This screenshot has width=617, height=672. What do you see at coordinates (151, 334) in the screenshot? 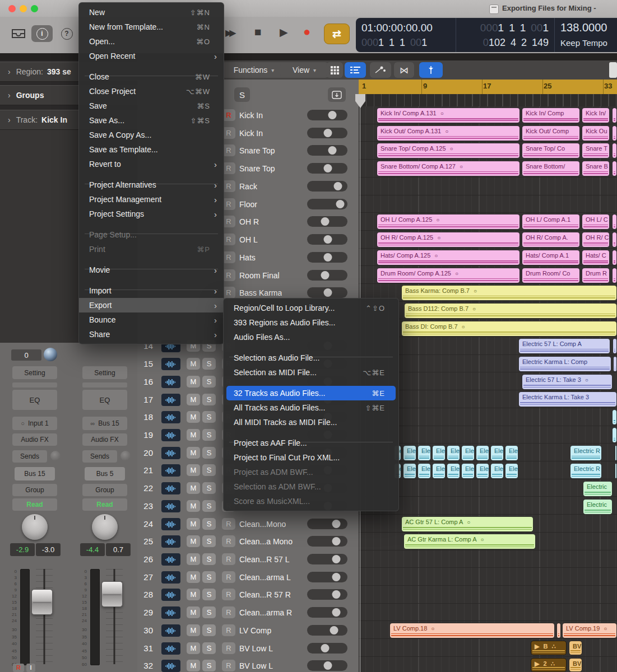
I see `menu-item: Share ›` at bounding box center [151, 334].